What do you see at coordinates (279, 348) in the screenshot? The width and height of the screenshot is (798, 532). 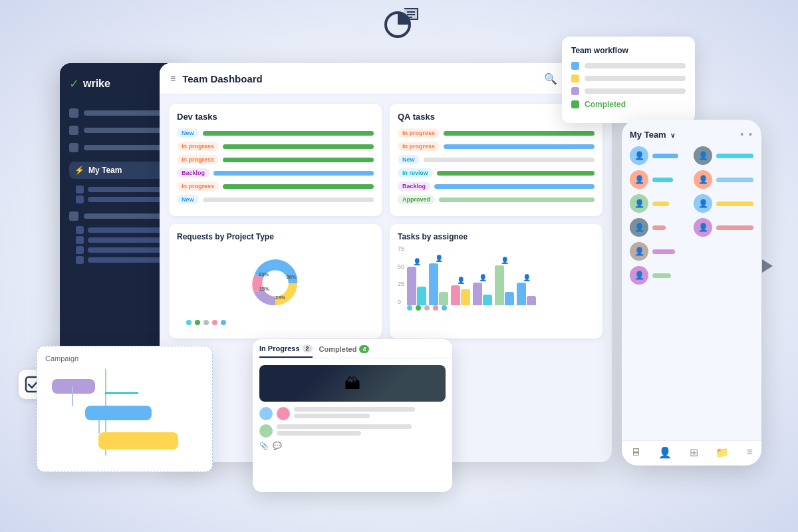 I see `tab-inprogress-label: In Progress` at bounding box center [279, 348].